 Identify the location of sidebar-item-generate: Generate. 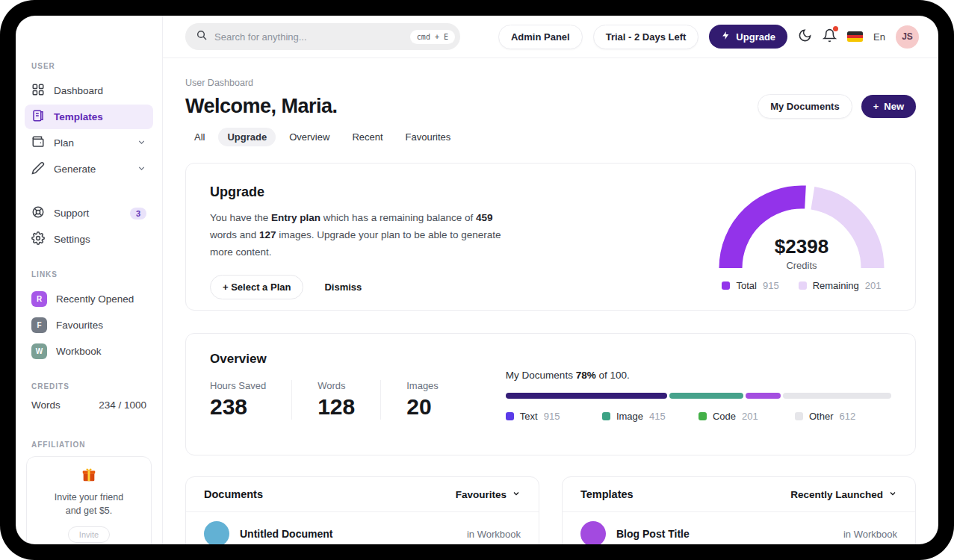
(89, 169).